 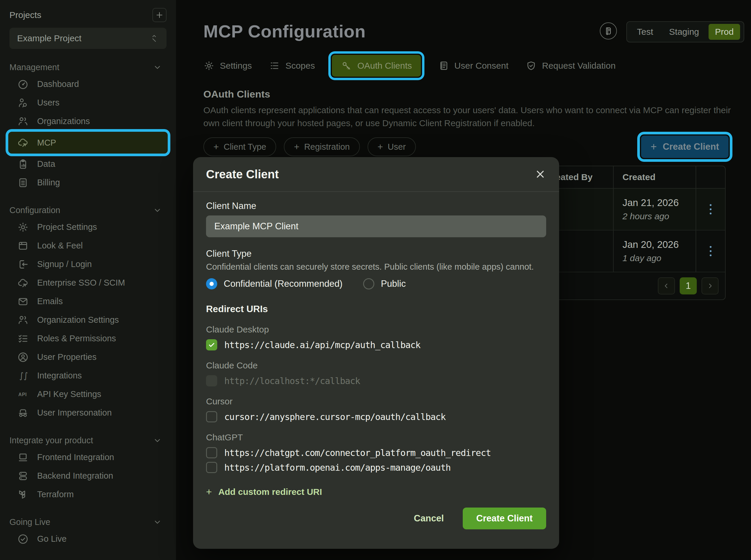 What do you see at coordinates (159, 15) in the screenshot?
I see `add-project-button` at bounding box center [159, 15].